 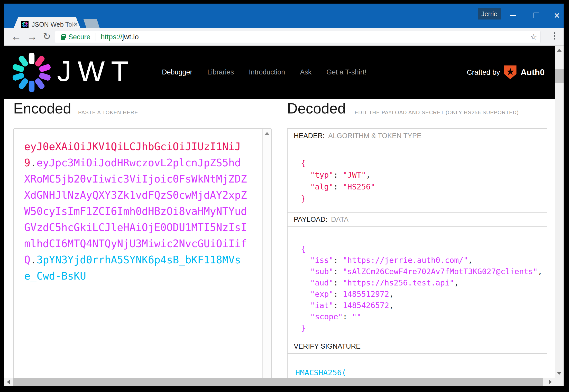 What do you see at coordinates (131, 37) in the screenshot?
I see `url-host: jwt.io` at bounding box center [131, 37].